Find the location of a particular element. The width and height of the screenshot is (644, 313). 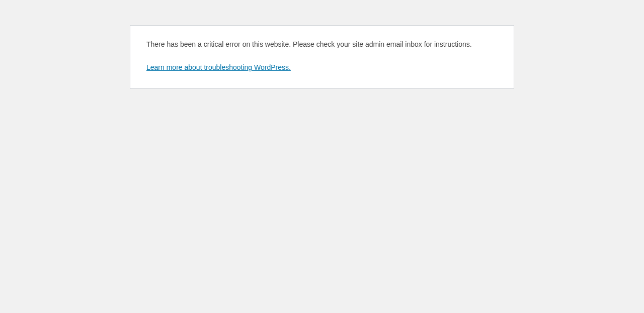

troubleshooting-link: Learn more about troubleshooting WordPre… is located at coordinates (218, 67).